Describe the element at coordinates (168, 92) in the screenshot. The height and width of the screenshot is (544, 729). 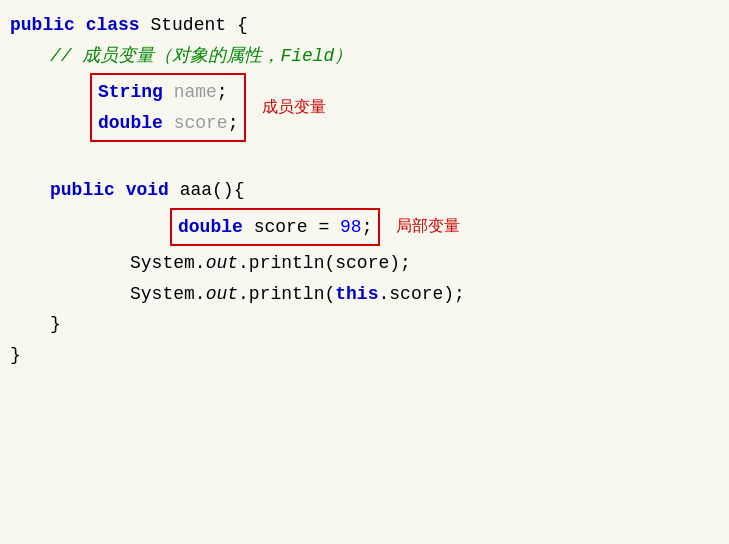
I see `line-string-name: String name;` at that location.